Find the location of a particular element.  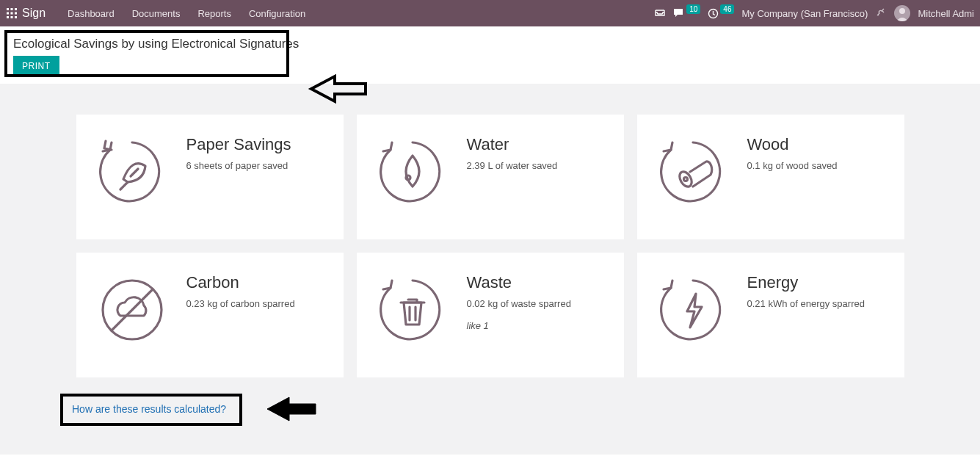

nav-configuration: Configuration is located at coordinates (277, 13).